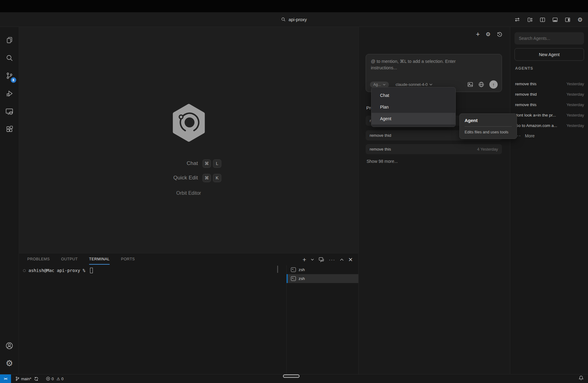  What do you see at coordinates (412, 85) in the screenshot?
I see `model-name: claude-sonnet-4-0` at bounding box center [412, 85].